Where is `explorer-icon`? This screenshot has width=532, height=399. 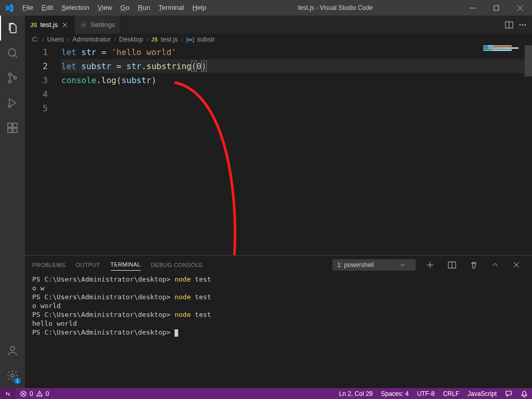
explorer-icon is located at coordinates (12, 28).